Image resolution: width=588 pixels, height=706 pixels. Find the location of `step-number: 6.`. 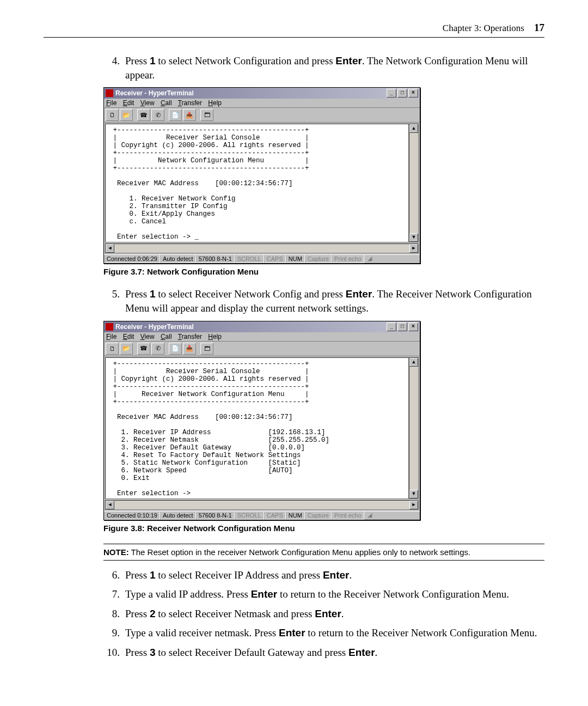

step-number: 6. is located at coordinates (112, 575).